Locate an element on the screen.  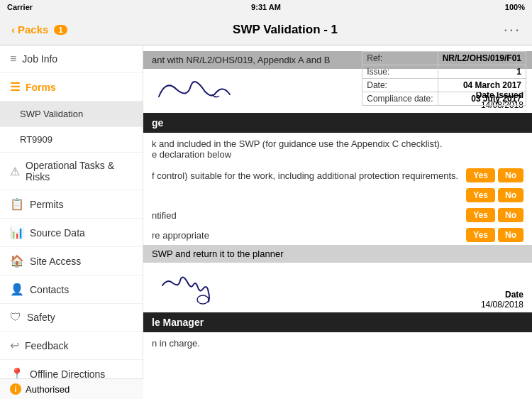
sidebar-item-feedback: ↩ Feedback is located at coordinates (71, 346).